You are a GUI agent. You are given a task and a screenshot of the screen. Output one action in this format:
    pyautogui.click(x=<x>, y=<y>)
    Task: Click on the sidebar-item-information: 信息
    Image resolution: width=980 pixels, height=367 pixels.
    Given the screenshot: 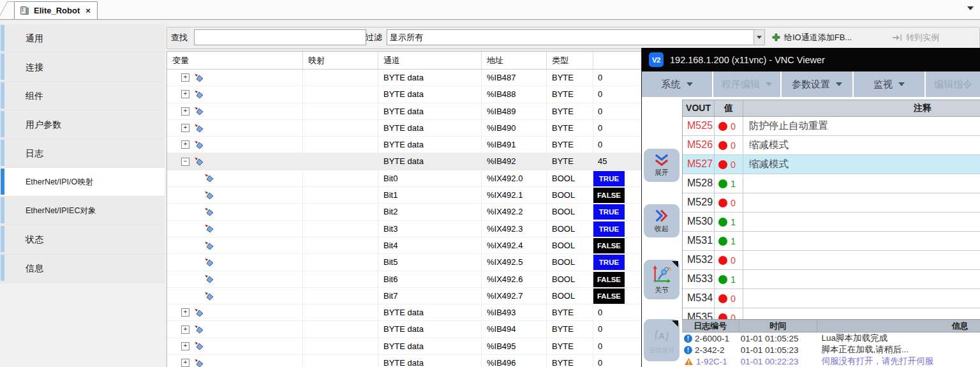 What is the action you would take?
    pyautogui.click(x=82, y=268)
    